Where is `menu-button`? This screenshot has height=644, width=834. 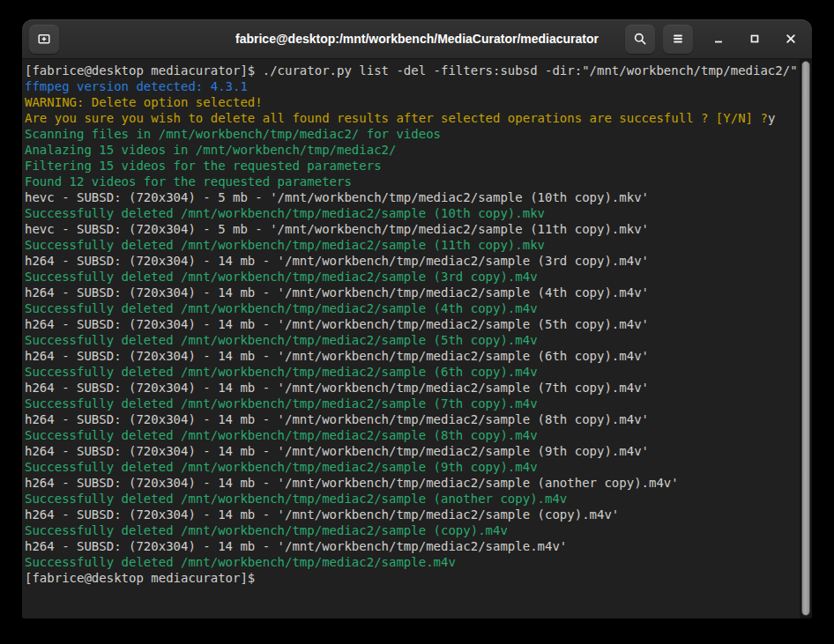
menu-button is located at coordinates (678, 39).